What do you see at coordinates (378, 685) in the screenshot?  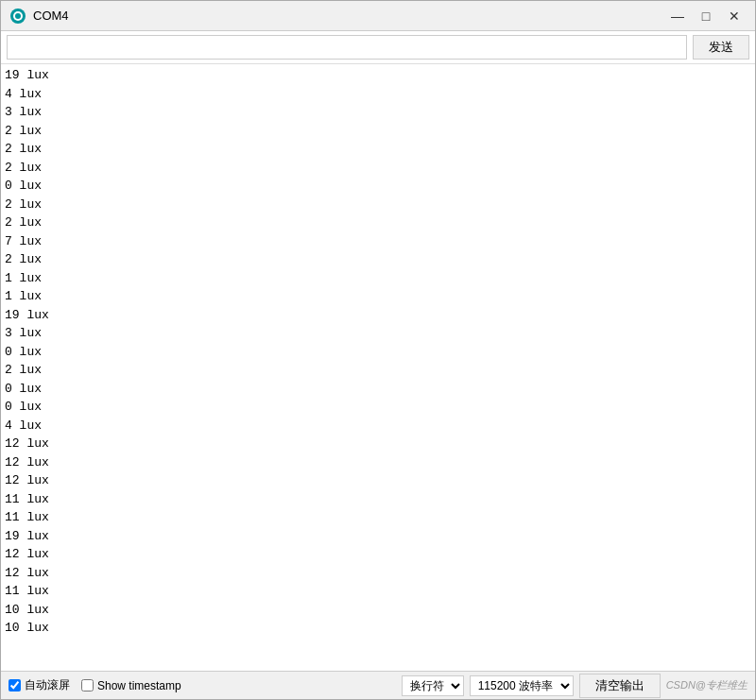 I see `status-bar: 自动滚屏 Show timestamp 换行符 115200 波特率 清空输出 …` at bounding box center [378, 685].